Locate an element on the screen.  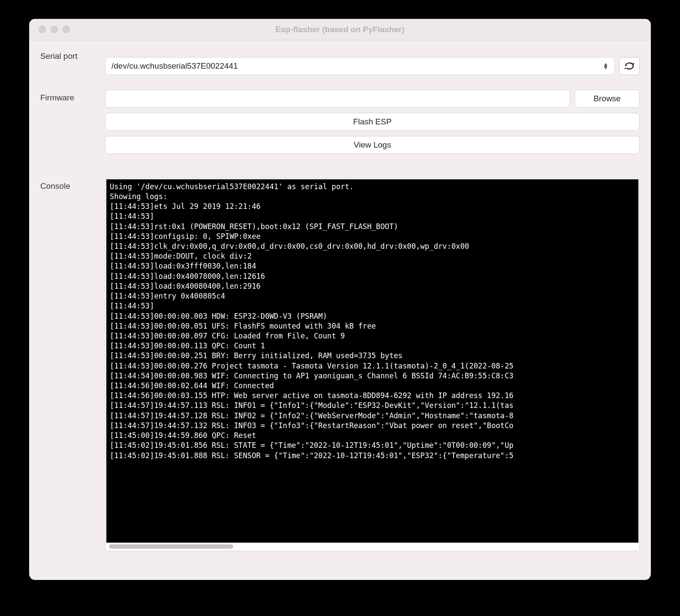
minimize-window-button is located at coordinates (54, 29).